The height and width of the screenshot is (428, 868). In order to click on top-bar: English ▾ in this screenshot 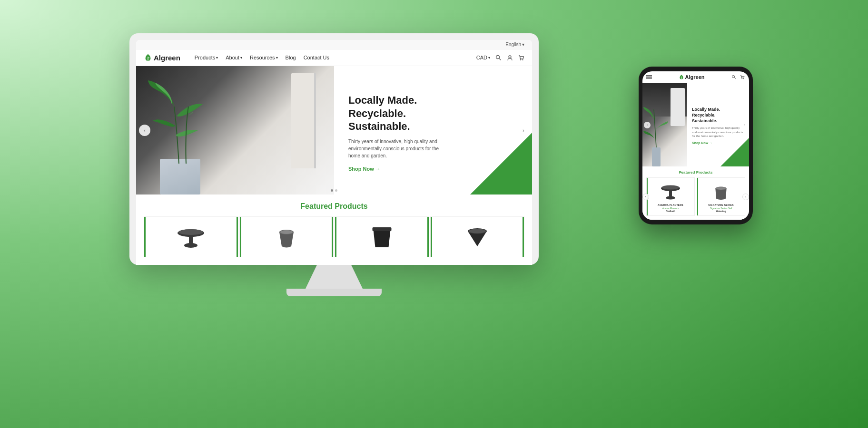, I will do `click(334, 45)`.